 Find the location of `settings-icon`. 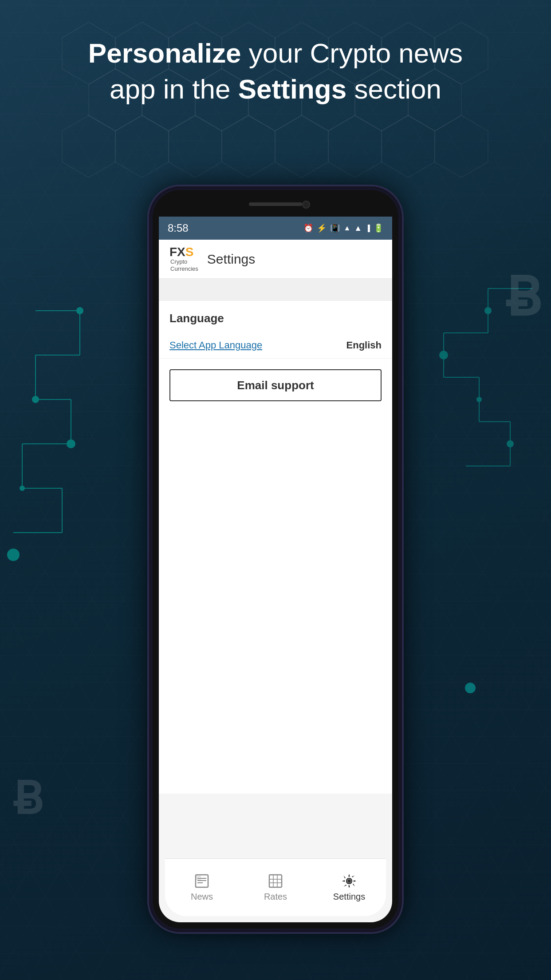

settings-icon is located at coordinates (349, 881).